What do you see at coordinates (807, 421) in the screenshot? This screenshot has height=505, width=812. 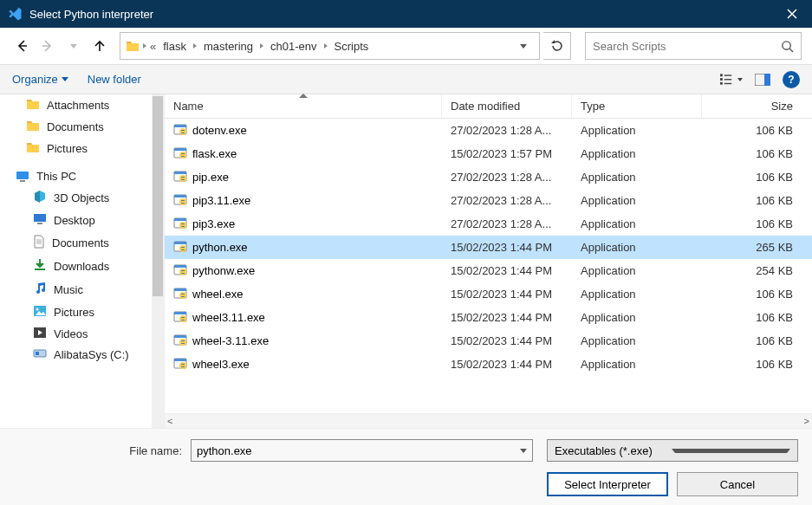 I see `scroll-right-icon: >` at bounding box center [807, 421].